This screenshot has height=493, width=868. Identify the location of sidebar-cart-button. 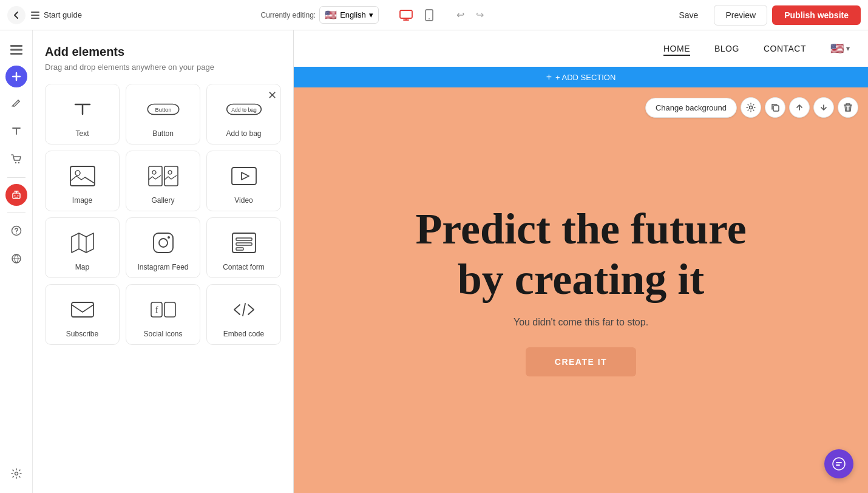
(16, 159).